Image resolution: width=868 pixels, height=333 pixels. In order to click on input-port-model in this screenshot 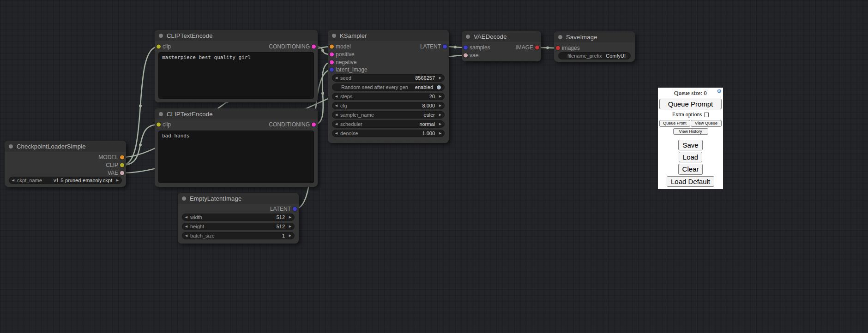, I will do `click(332, 47)`.